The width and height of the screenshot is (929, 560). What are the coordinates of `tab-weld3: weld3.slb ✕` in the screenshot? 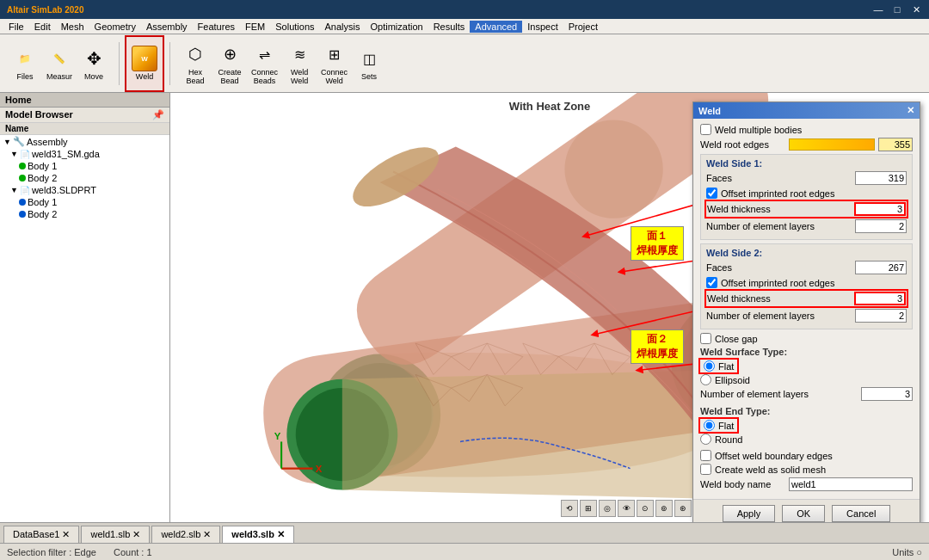 It's located at (258, 534).